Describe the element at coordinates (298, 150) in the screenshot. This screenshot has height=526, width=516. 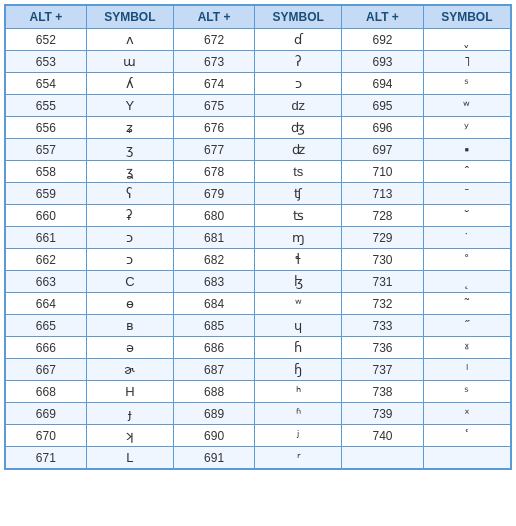
I see `sym-value-5-1: ʣ` at that location.